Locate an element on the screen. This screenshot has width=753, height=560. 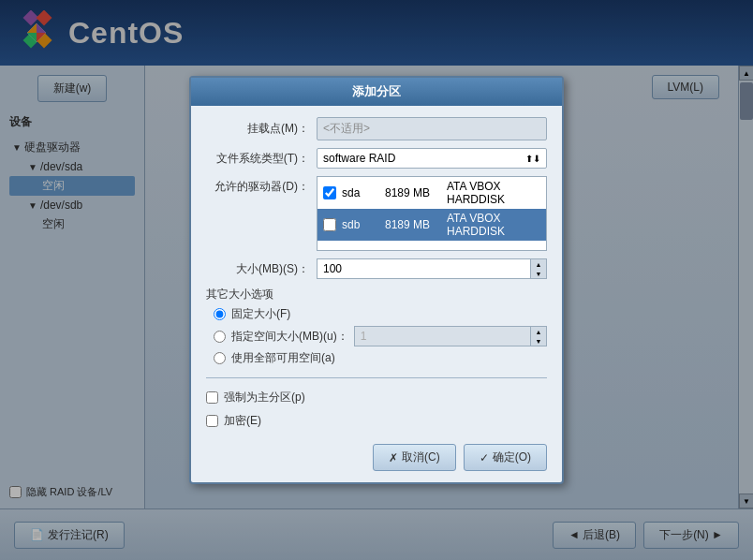
encrypt-row: 加密(E) is located at coordinates (376, 421).